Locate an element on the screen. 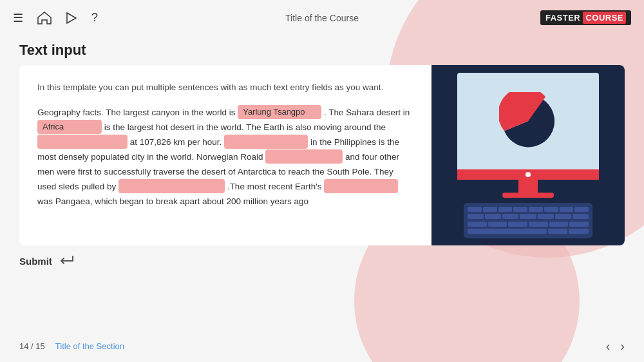  page-title: Text input is located at coordinates (322, 50).